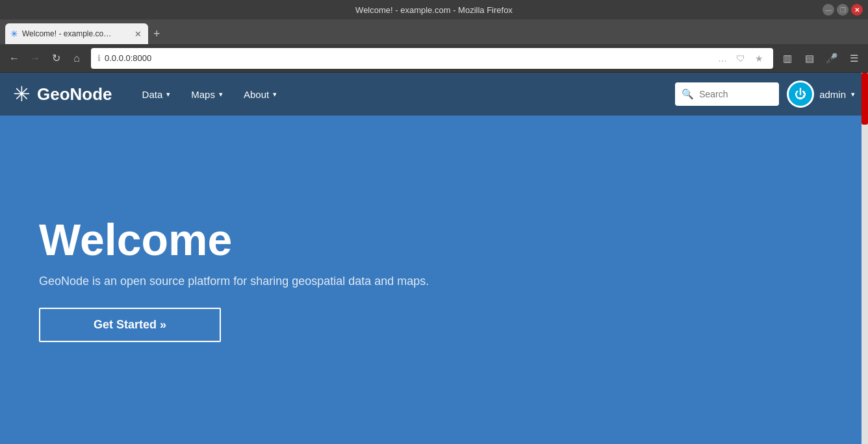  Describe the element at coordinates (741, 58) in the screenshot. I see `address-actions: … 🛡 ★` at that location.